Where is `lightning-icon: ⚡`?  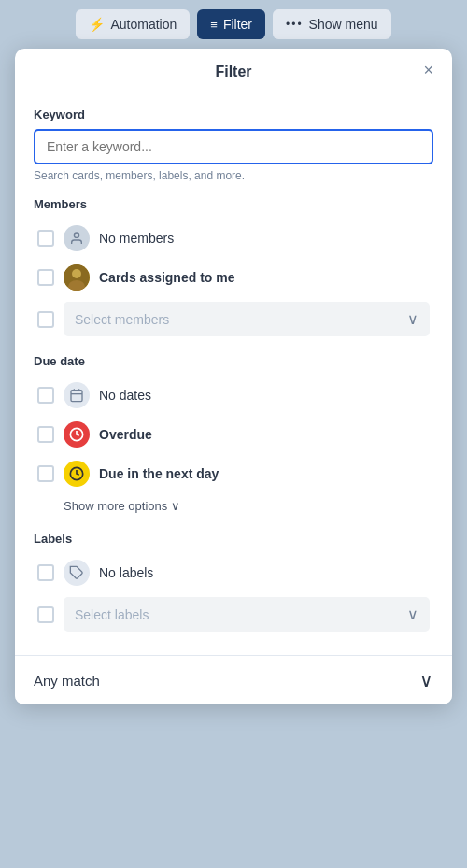 lightning-icon: ⚡ is located at coordinates (97, 24).